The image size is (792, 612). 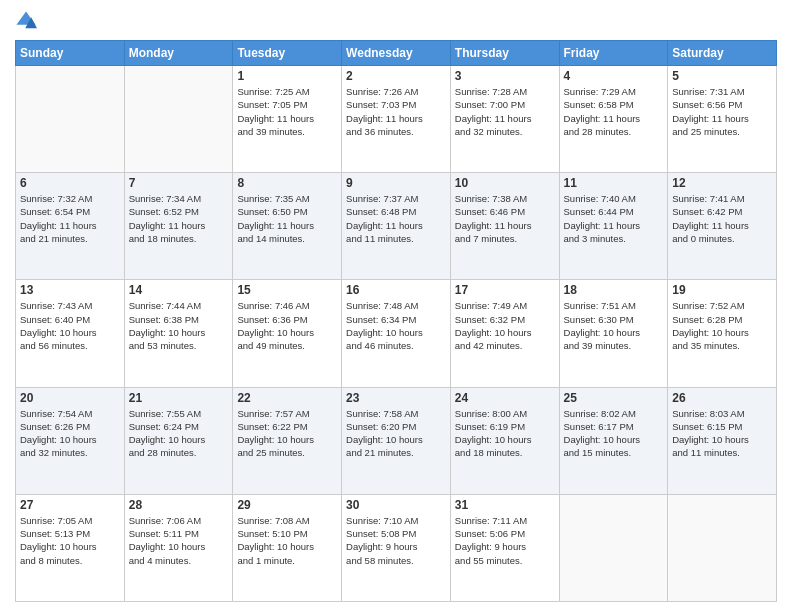 I want to click on calendar-cell: 27Sunrise: 7:05 AM Sunset: 5:13 PM Dayli…, so click(x=70, y=548).